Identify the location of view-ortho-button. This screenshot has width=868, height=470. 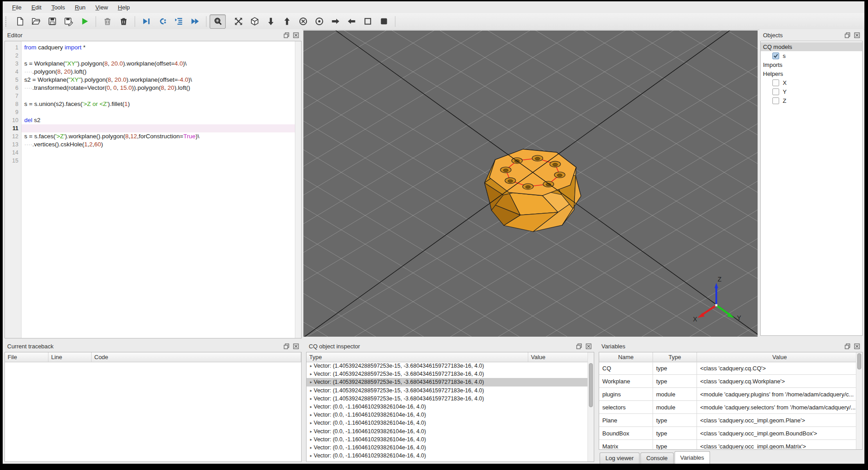
(368, 22).